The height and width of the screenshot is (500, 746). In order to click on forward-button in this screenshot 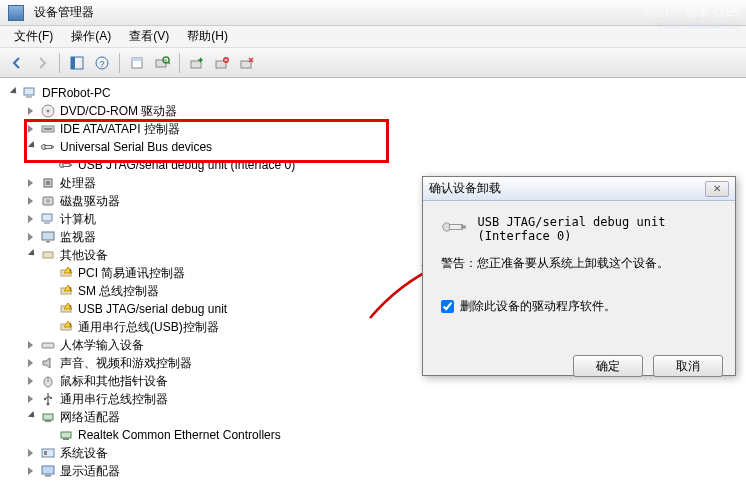, I will do `click(42, 63)`.